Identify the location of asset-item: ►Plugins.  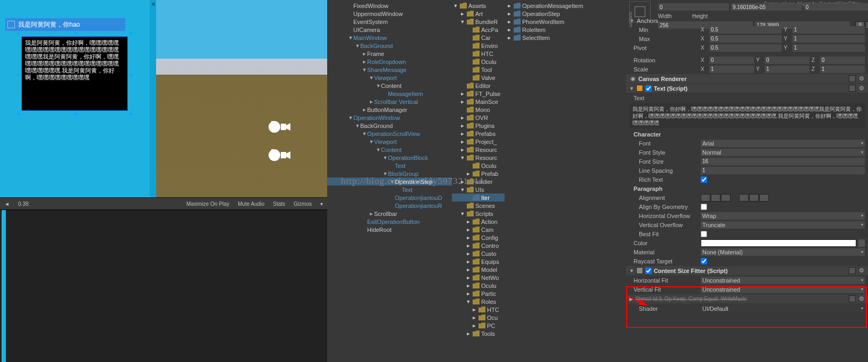
(478, 126).